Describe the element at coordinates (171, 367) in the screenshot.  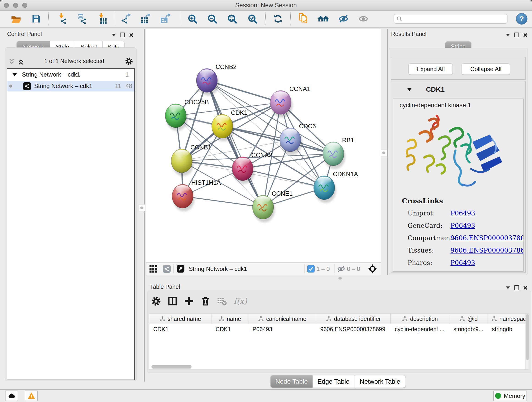
I see `horizontal-scrollbar-thumb` at that location.